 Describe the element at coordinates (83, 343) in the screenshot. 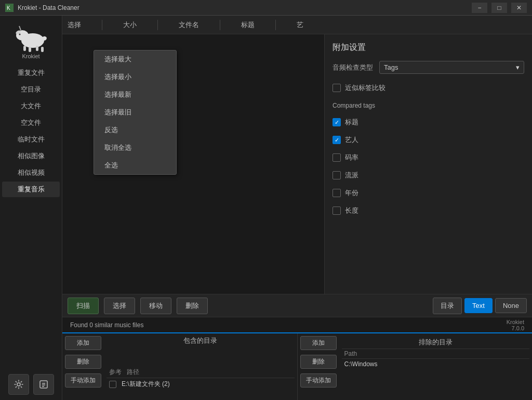

I see `included-add-button: 添加` at that location.